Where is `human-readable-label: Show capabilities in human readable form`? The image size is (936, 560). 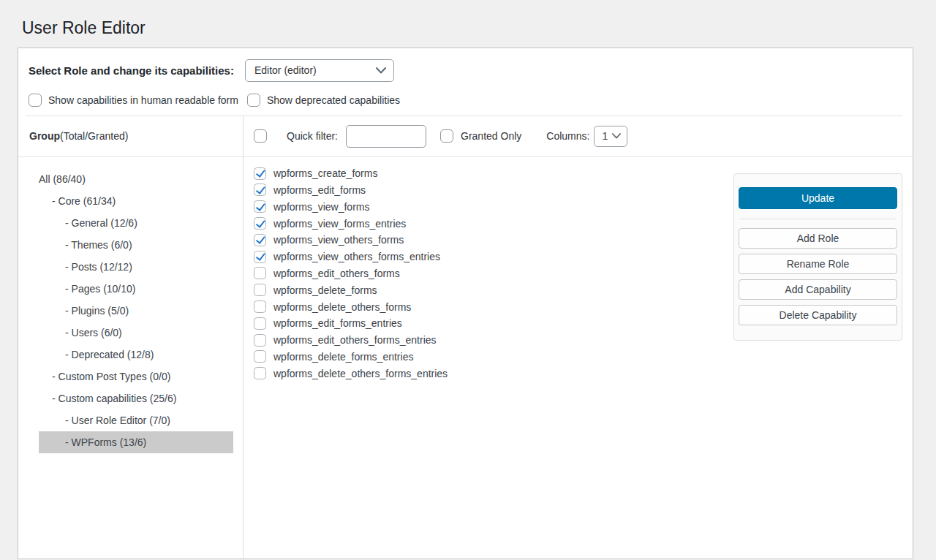
human-readable-label: Show capabilities in human readable form is located at coordinates (143, 100).